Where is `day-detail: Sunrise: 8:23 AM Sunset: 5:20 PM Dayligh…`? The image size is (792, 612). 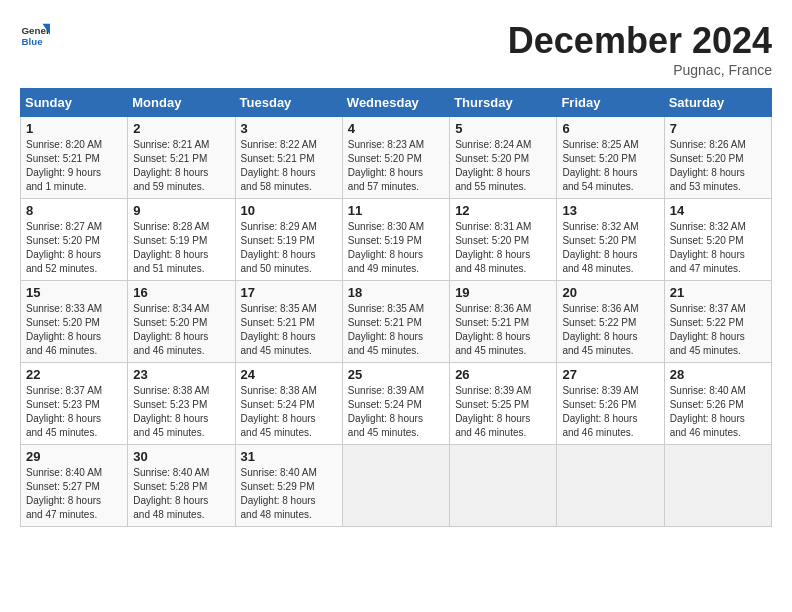 day-detail: Sunrise: 8:23 AM Sunset: 5:20 PM Dayligh… is located at coordinates (396, 166).